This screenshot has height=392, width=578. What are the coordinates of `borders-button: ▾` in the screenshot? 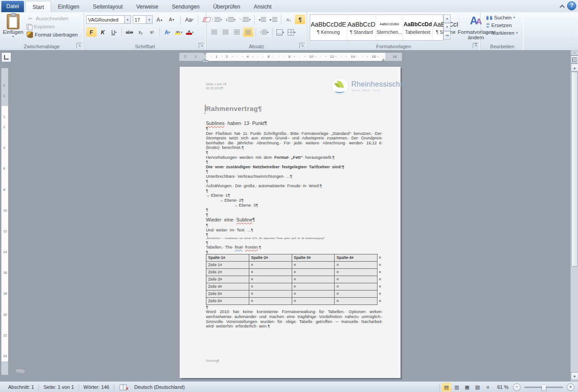 It's located at (292, 32).